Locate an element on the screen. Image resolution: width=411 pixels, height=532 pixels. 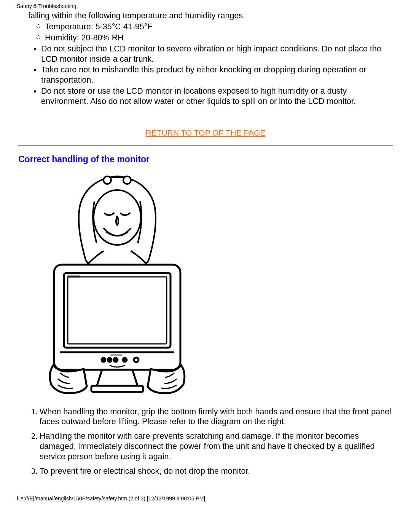
return-to-top-container: RETURN TO TOP OF THE PAGE is located at coordinates (206, 133).